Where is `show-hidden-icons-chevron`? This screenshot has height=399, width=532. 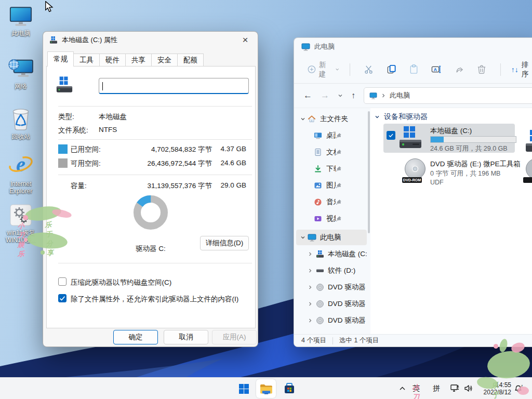 show-hidden-icons-chevron is located at coordinates (402, 389).